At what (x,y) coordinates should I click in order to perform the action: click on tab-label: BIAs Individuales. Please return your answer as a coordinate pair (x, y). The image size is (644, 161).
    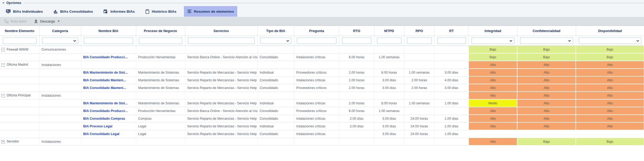
    Looking at the image, I should click on (28, 12).